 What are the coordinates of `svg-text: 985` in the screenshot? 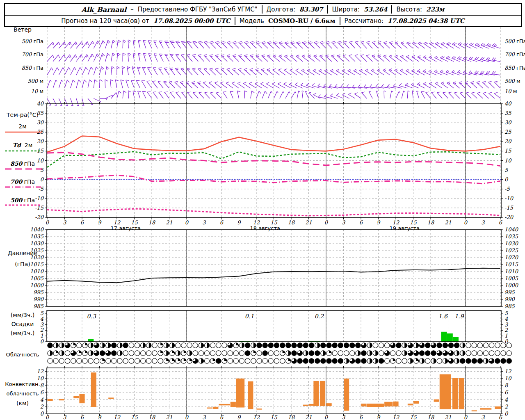 It's located at (510, 306).